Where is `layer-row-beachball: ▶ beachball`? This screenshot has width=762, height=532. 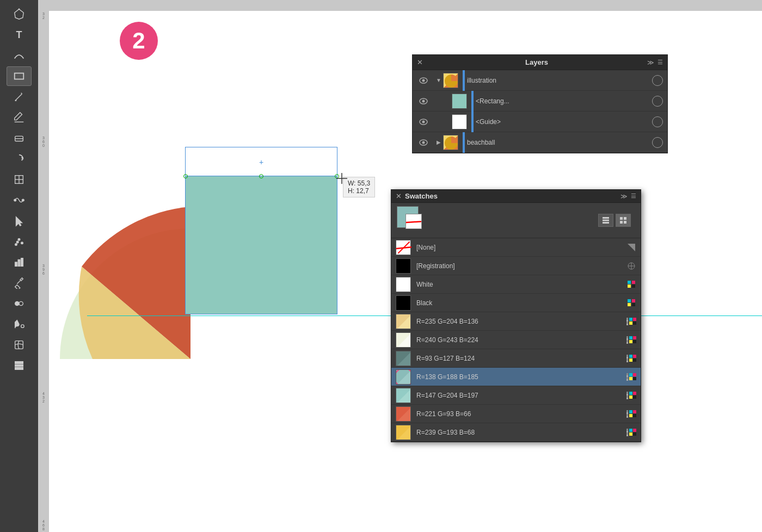
layer-row-beachball: ▶ beachball is located at coordinates (540, 143).